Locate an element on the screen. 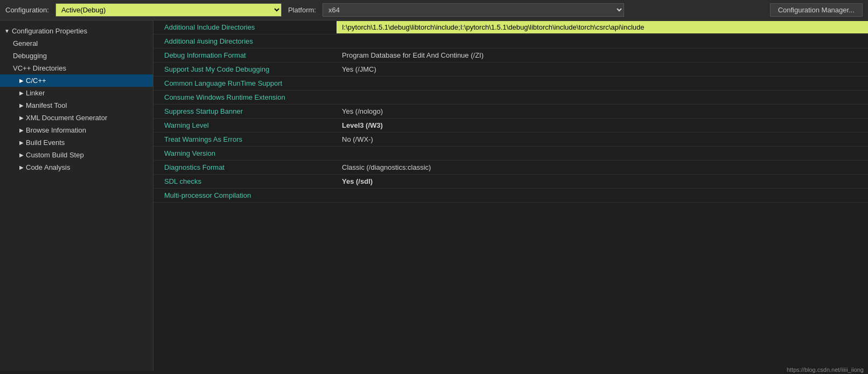  property-row-warning-version: Warning Version is located at coordinates (510, 154).